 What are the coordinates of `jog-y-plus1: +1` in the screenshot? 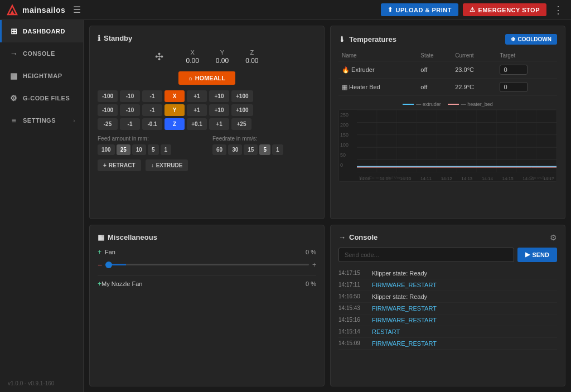 It's located at (197, 110).